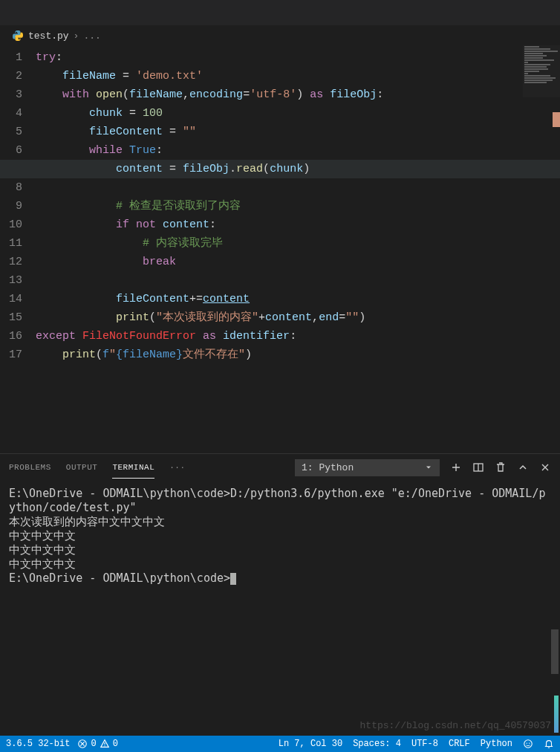 The height and width of the screenshot is (752, 560). Describe the element at coordinates (555, 652) in the screenshot. I see `terminal-scrollbar` at that location.